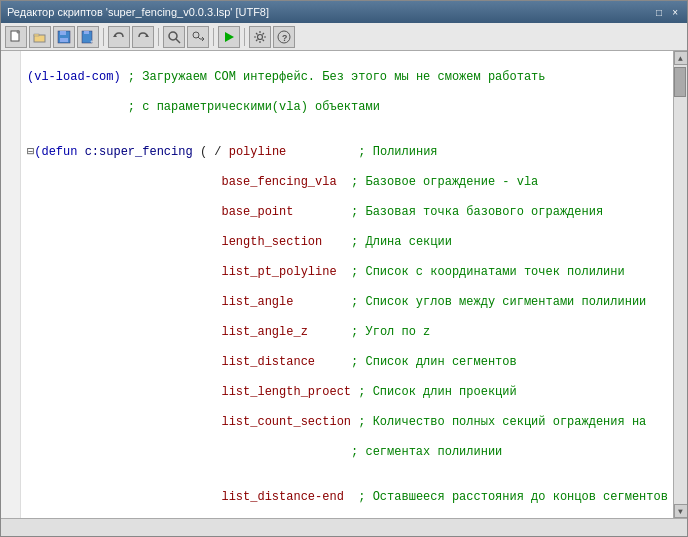 The height and width of the screenshot is (537, 688). I want to click on code-line-9: list_angle ; Список углов между сигмента…, so click(347, 302).